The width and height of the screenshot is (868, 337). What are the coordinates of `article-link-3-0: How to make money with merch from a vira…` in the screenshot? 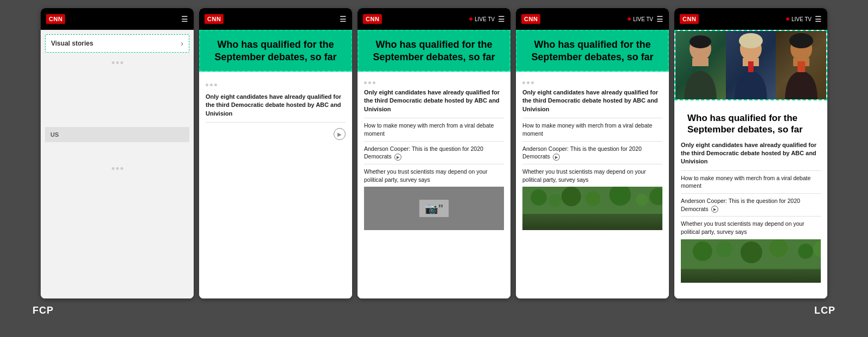 It's located at (434, 129).